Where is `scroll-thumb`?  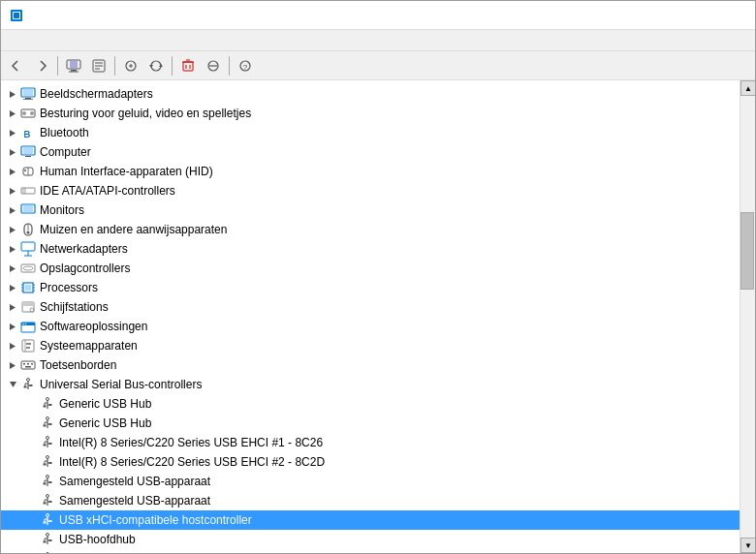
scroll-thumb is located at coordinates (747, 251).